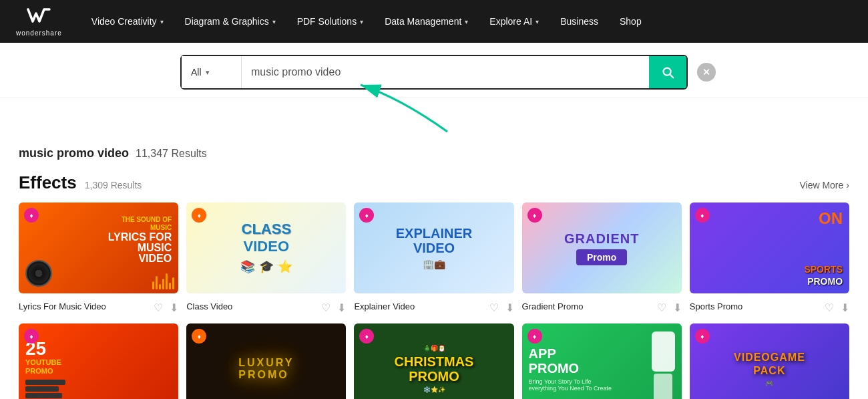  What do you see at coordinates (580, 21) in the screenshot?
I see `nav-item-business: Business` at bounding box center [580, 21].